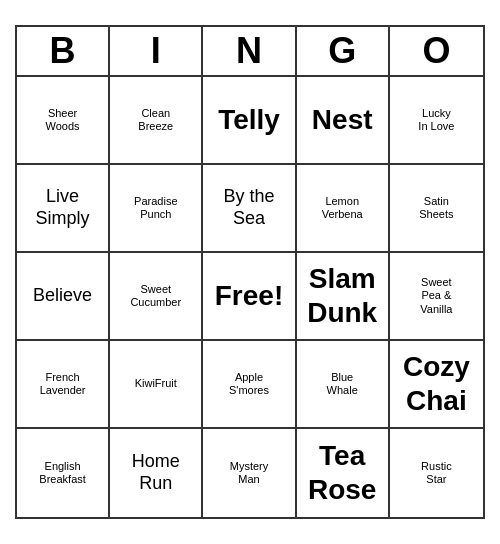  What do you see at coordinates (436, 473) in the screenshot?
I see `bingo-cell: RusticStar` at bounding box center [436, 473].